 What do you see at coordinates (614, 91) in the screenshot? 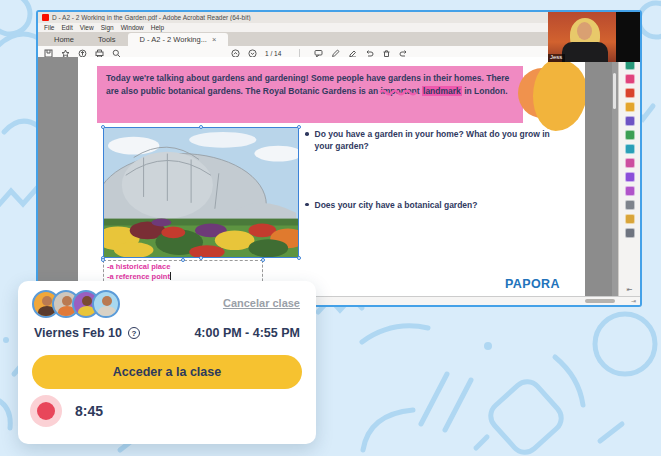
I see `vertical-scrollbar-thumb` at bounding box center [614, 91].